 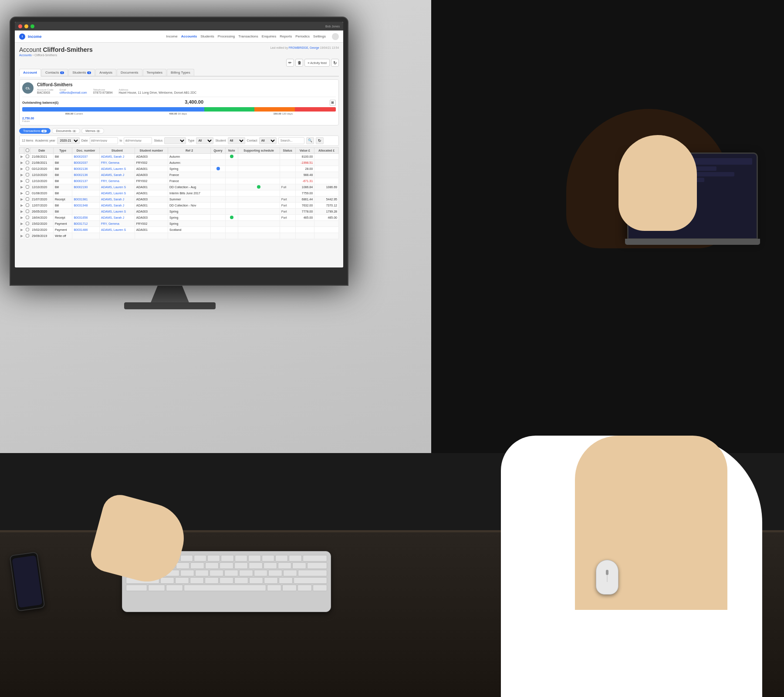 What do you see at coordinates (63, 150) in the screenshot?
I see `col-type: Type` at bounding box center [63, 150].